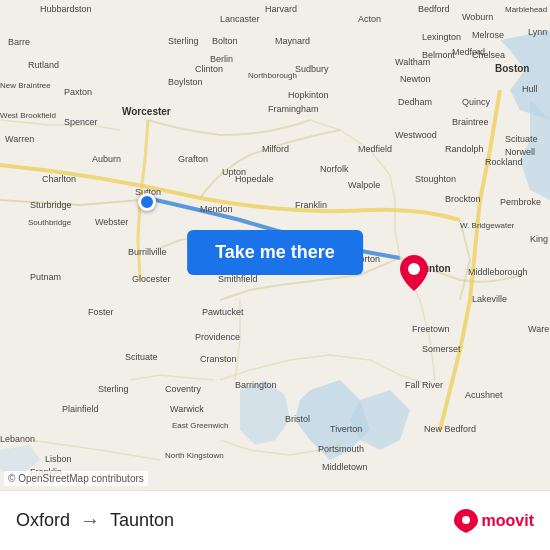 This screenshot has height=550, width=550. Describe the element at coordinates (80, 409) in the screenshot. I see `svg-text: Plainfield` at that location.